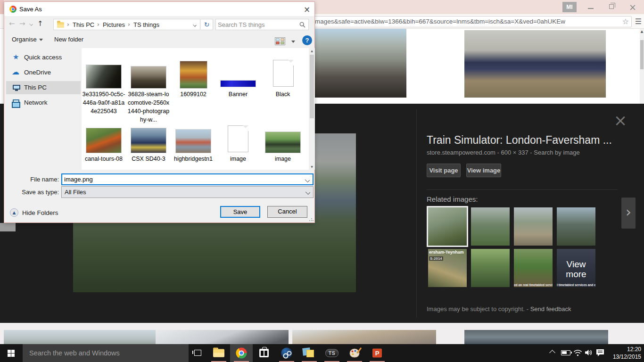 This screenshot has height=362, width=644. Describe the element at coordinates (198, 353) in the screenshot. I see `task-view-button` at that location.